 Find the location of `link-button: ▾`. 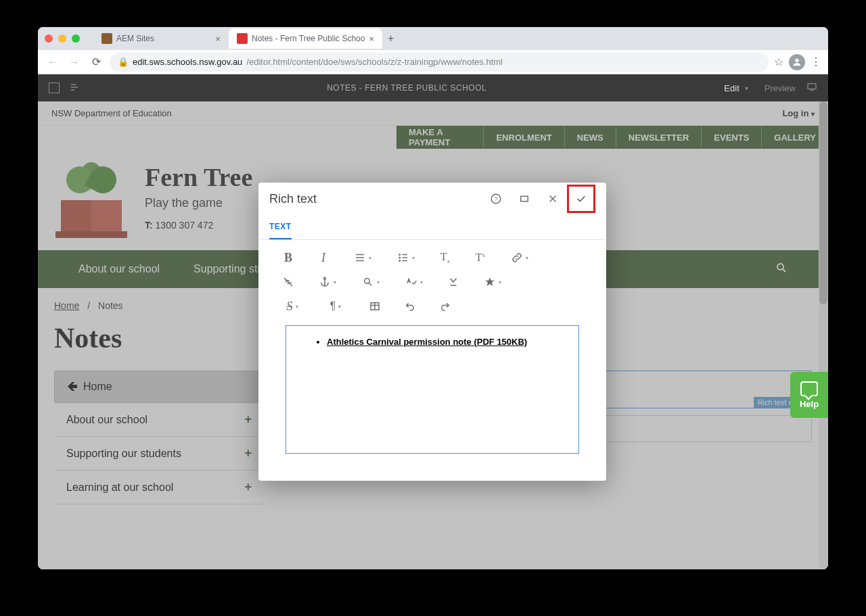

link-button: ▾ is located at coordinates (520, 258).